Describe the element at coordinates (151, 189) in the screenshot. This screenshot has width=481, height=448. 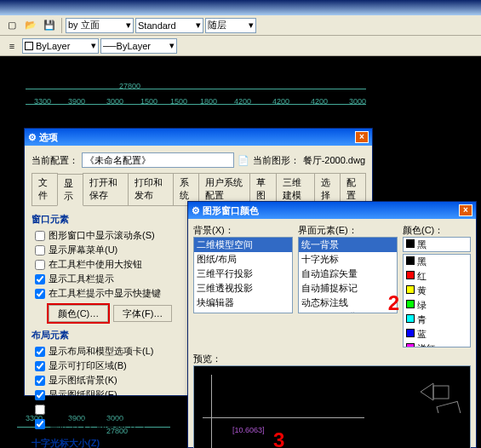
I see `tab-plot: 打印和发布` at that location.